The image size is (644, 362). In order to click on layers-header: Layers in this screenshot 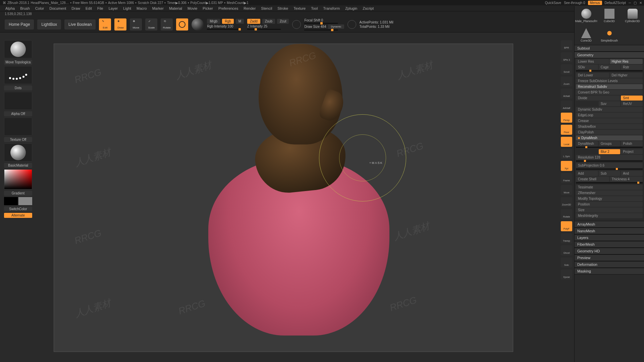, I will do `click(609, 238)`.